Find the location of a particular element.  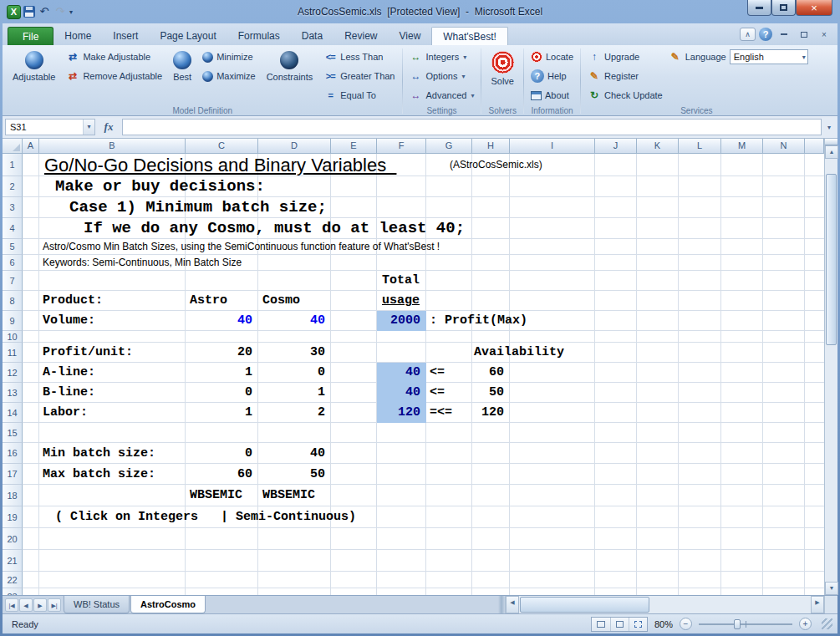

wb-help-button: ? Help is located at coordinates (552, 76).